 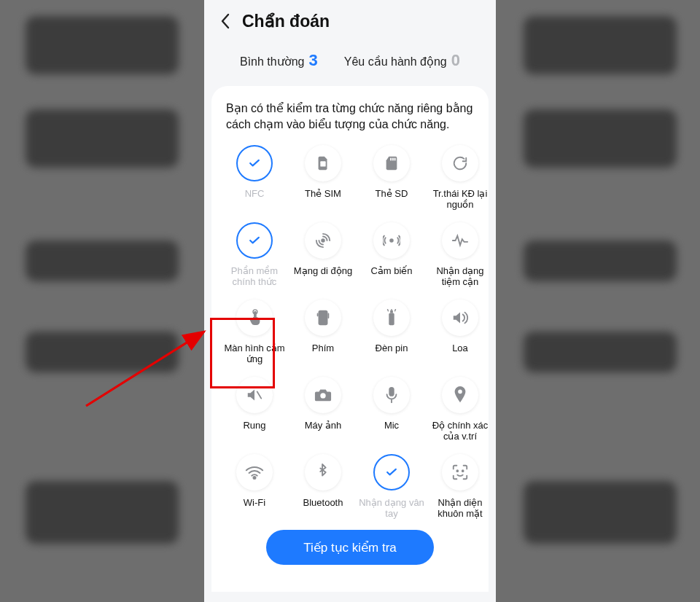 I want to click on arrow-annotation, so click(x=144, y=369).